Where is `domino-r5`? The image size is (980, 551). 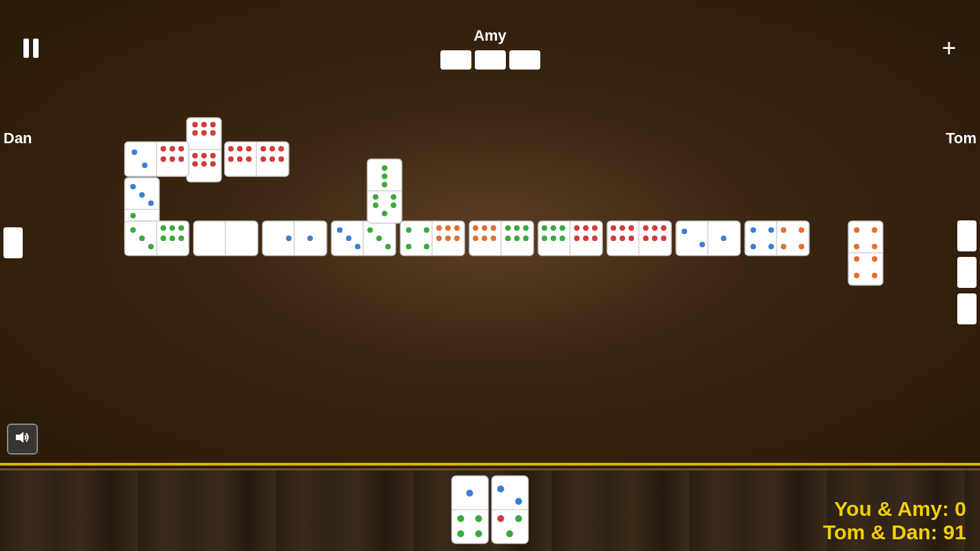 domino-r5 is located at coordinates (433, 238).